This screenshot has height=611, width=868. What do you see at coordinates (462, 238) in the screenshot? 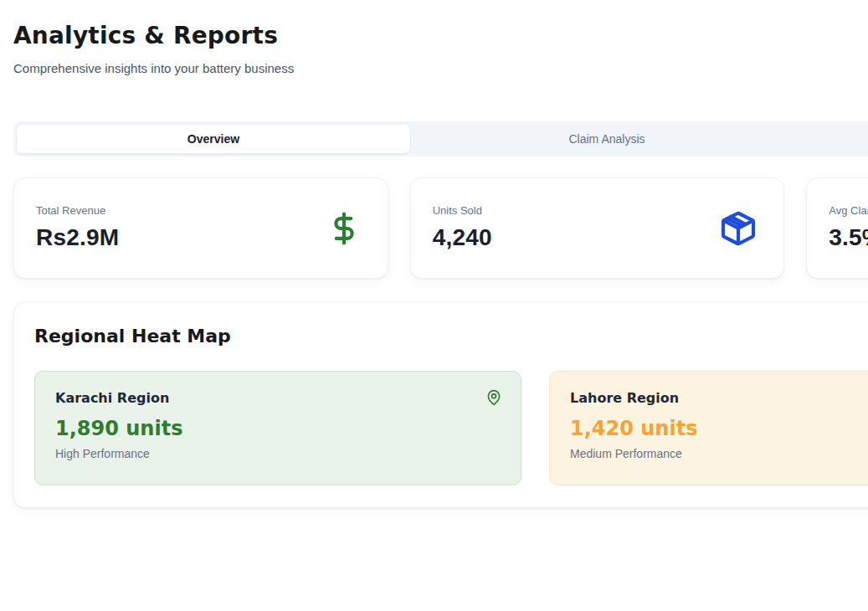
I see `stat-value: 4,240` at bounding box center [462, 238].